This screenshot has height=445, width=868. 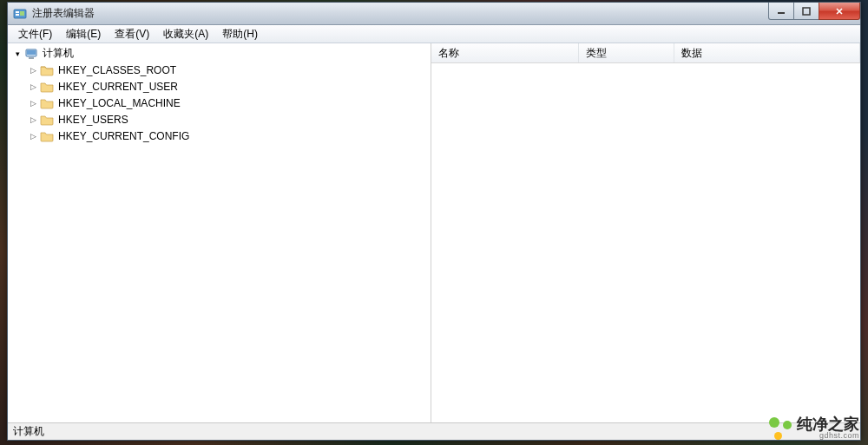 What do you see at coordinates (227, 102) in the screenshot?
I see `tree-hive-local-machine: ▷ HKEY_LOCAL_MACHINE` at bounding box center [227, 102].